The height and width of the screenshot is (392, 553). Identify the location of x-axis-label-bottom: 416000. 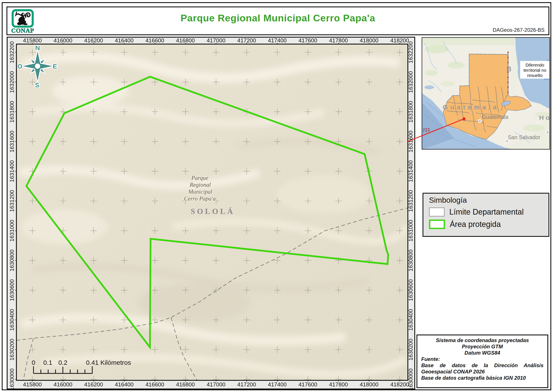
(63, 384).